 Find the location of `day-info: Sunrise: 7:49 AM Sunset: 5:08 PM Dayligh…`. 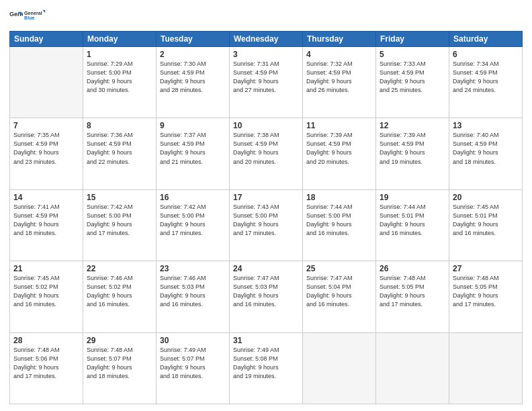

day-info: Sunrise: 7:49 AM Sunset: 5:08 PM Dayligh… is located at coordinates (266, 363).